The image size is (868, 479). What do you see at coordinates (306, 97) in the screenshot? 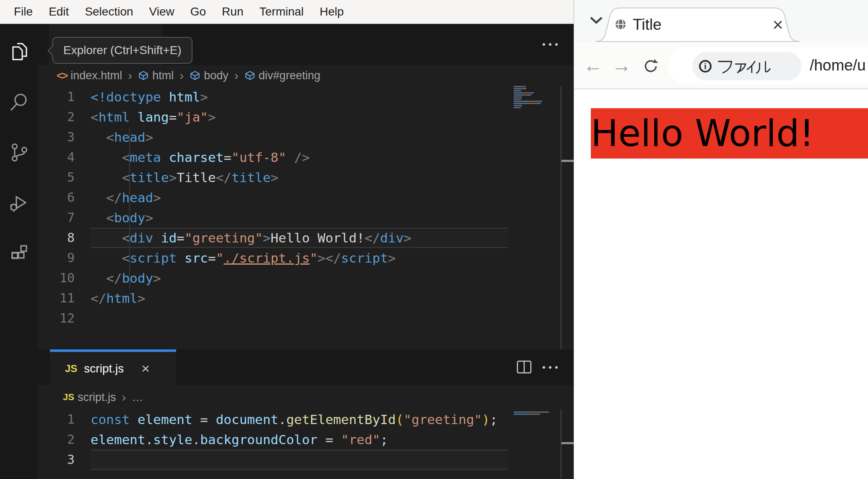
I see `code-line: 1<!doctype html>` at bounding box center [306, 97].